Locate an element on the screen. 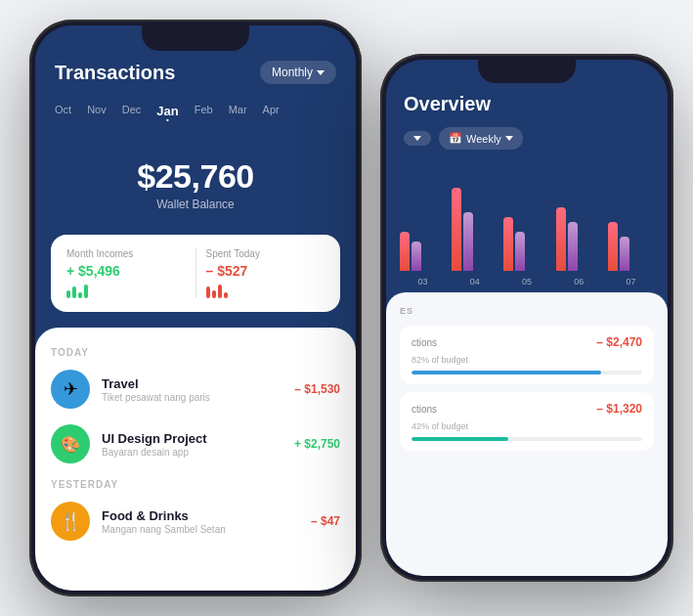 The height and width of the screenshot is (616, 693). tx-food-amount: – $47 is located at coordinates (325, 521).